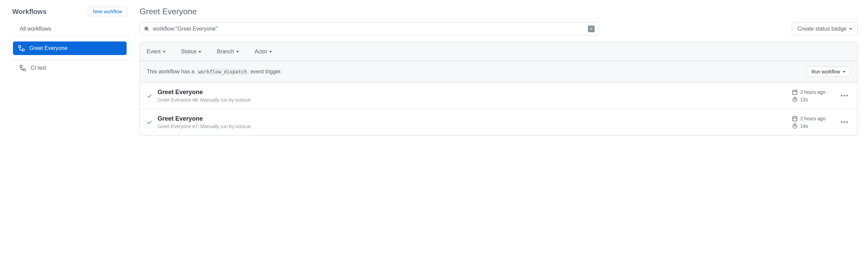 This screenshot has width=868, height=263. What do you see at coordinates (369, 29) in the screenshot?
I see `search-box` at bounding box center [369, 29].